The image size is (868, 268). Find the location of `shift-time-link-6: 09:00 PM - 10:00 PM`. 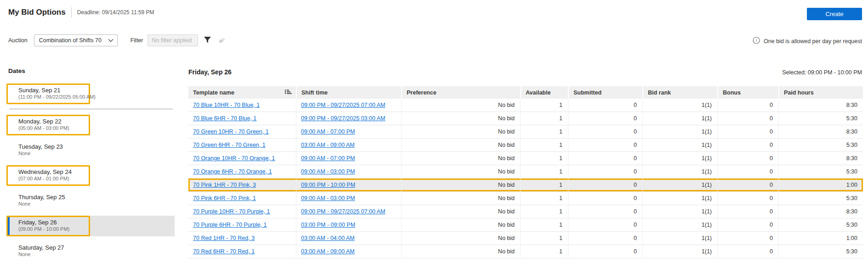

shift-time-link-6: 09:00 PM - 10:00 PM is located at coordinates (328, 185).